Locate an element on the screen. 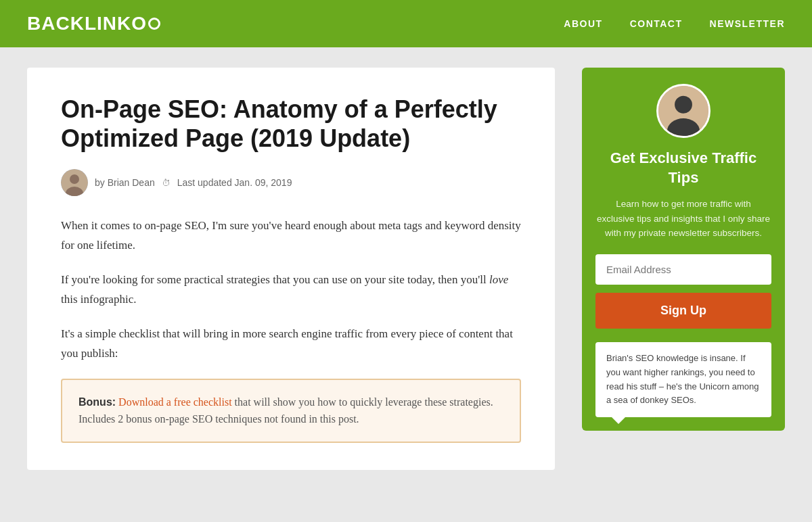  site-header: BACKLINKO ABOUT CONTACT NEWSLETTER is located at coordinates (406, 24).